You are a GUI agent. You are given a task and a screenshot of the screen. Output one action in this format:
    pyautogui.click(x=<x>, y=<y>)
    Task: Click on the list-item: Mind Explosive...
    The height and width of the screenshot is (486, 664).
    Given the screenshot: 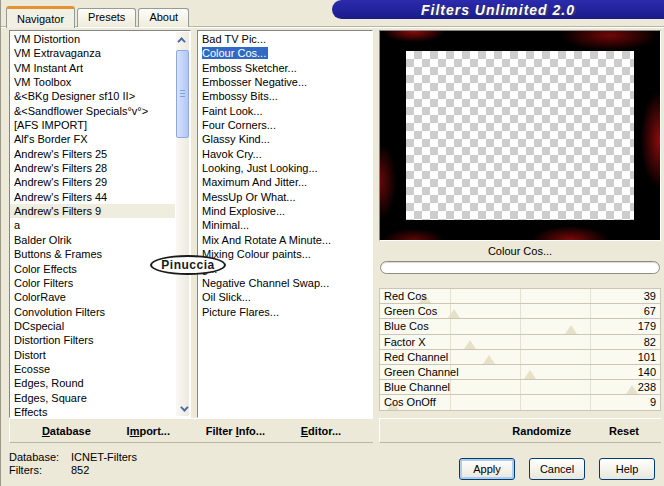 What is the action you would take?
    pyautogui.click(x=284, y=211)
    